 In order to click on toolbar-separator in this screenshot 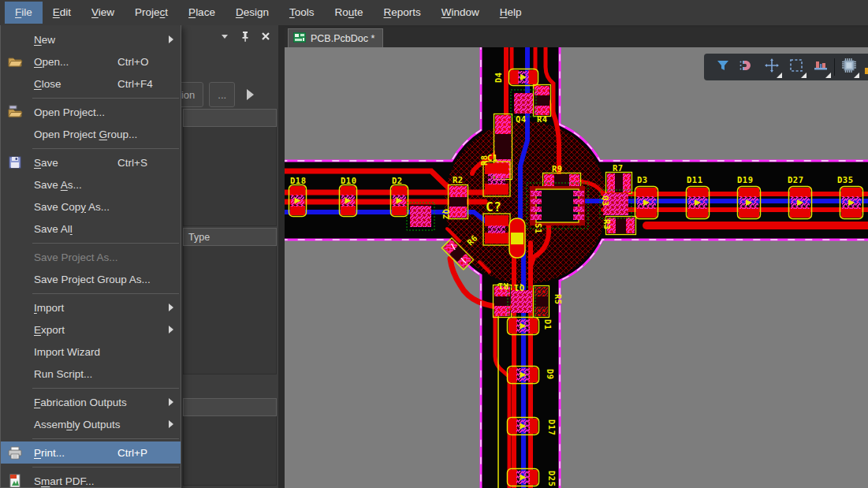, I will do `click(834, 67)`.